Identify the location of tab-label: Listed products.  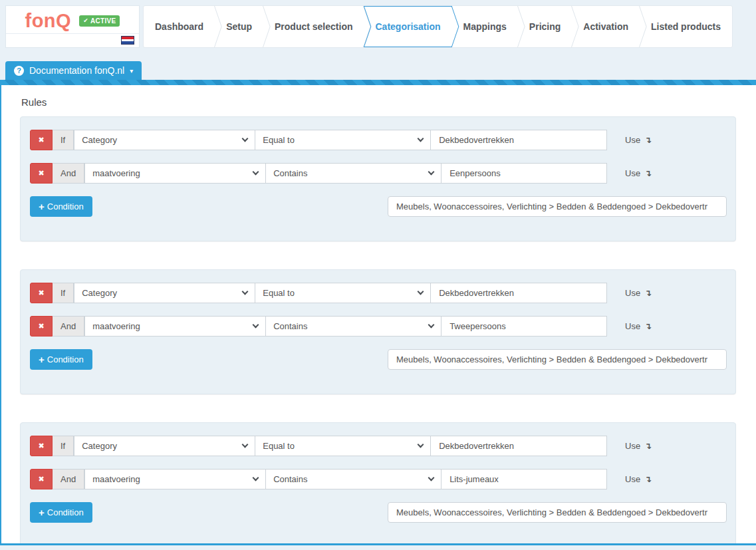
(686, 27).